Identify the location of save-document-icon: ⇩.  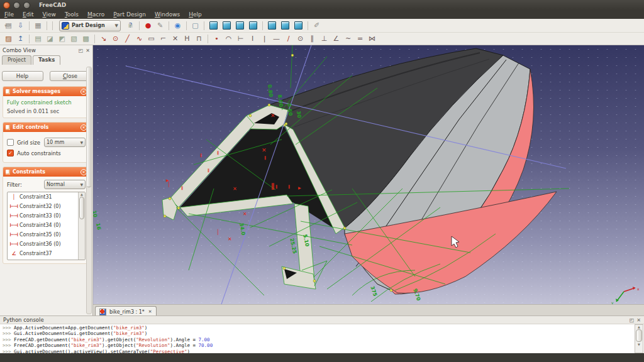
(20, 26).